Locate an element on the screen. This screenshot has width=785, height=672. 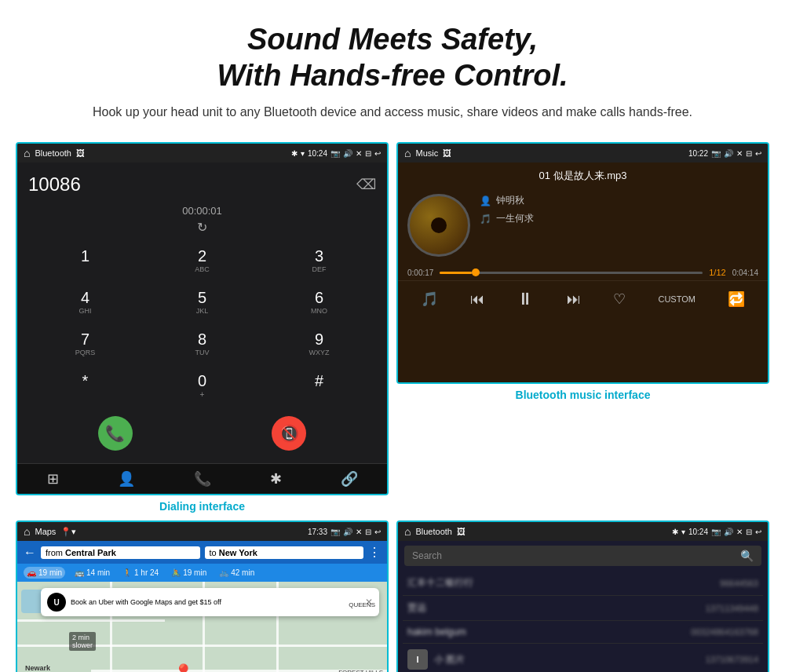
music-home-icon: ⌂ is located at coordinates (407, 153).